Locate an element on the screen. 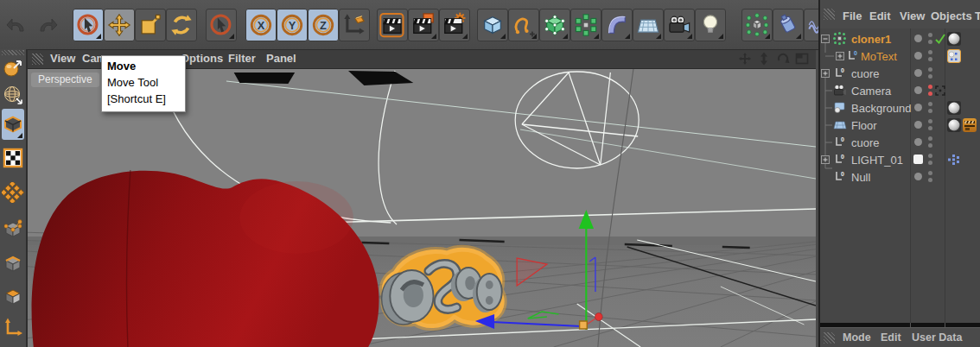 Image resolution: width=980 pixels, height=347 pixels. rotate-tool-button is located at coordinates (181, 25).